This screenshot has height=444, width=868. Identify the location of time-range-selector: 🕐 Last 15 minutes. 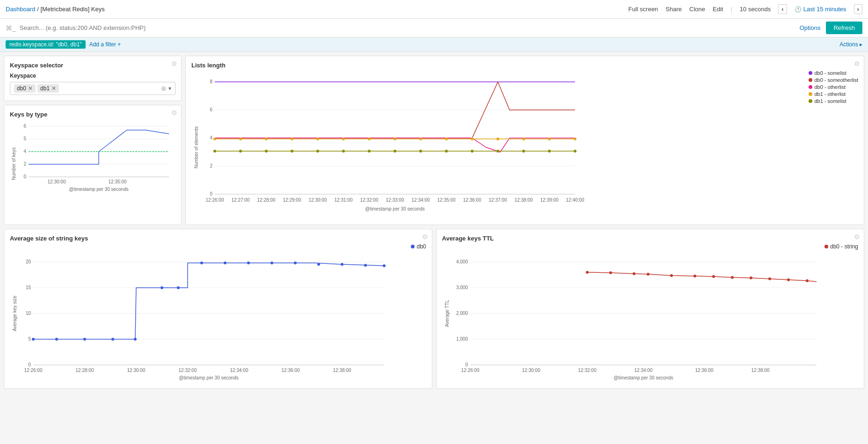
(821, 9).